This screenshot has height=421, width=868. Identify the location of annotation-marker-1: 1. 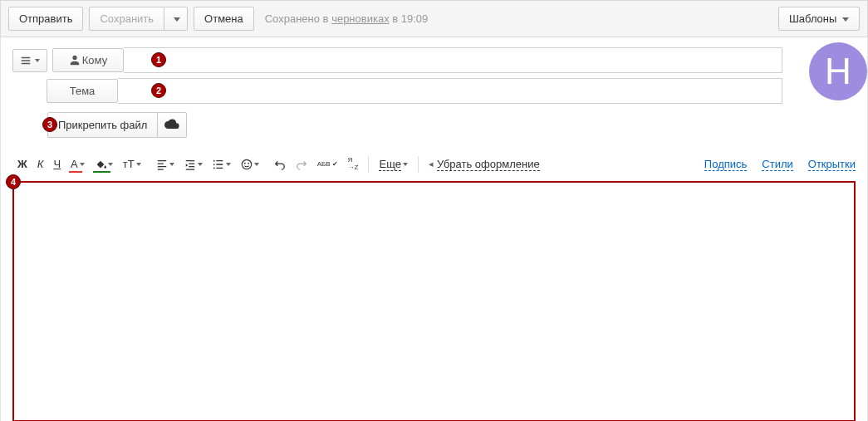
(159, 60).